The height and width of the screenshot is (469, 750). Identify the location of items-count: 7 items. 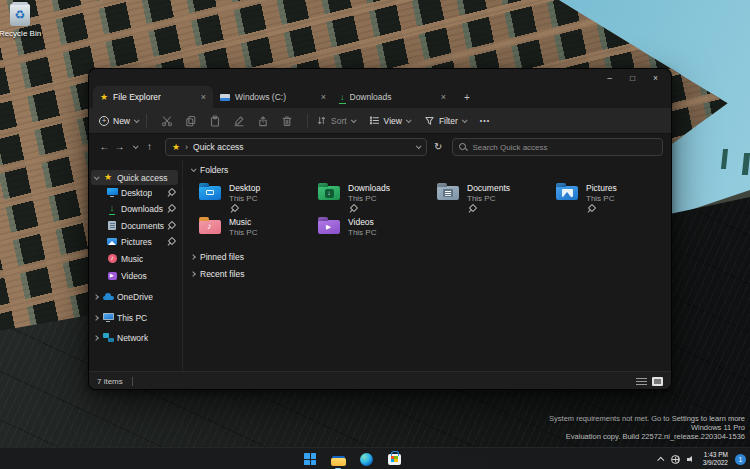
(110, 382).